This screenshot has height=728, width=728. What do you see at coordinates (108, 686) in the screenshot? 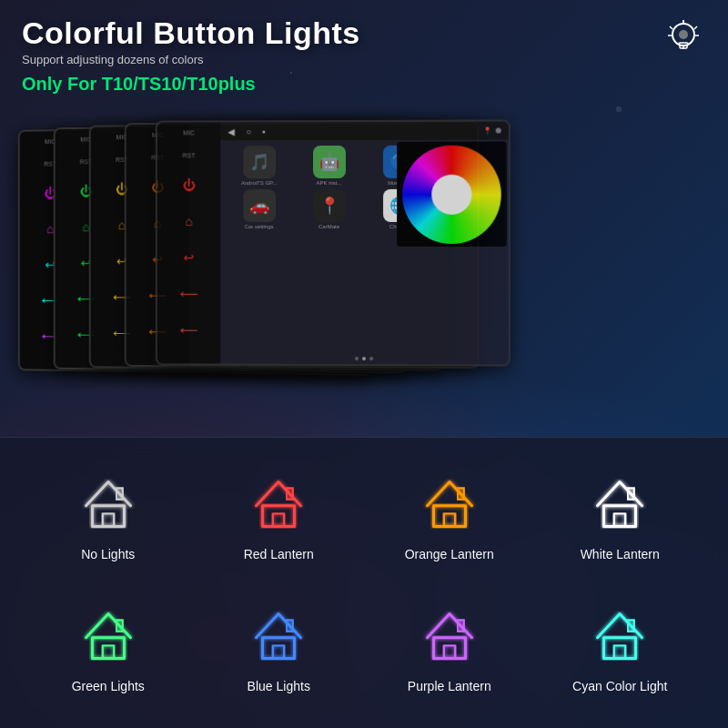
I see `light-label-green-lights: Green Lights` at bounding box center [108, 686].